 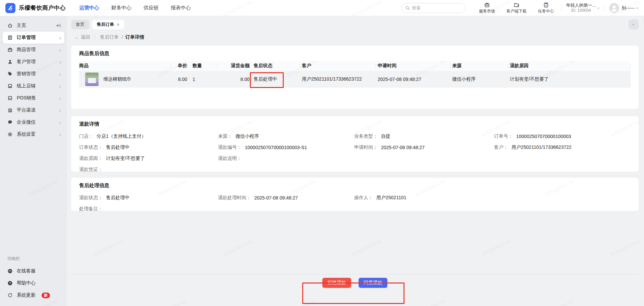 What do you see at coordinates (36, 50) in the screenshot?
I see `sidebar-item-label: 商品管理` at bounding box center [36, 50].